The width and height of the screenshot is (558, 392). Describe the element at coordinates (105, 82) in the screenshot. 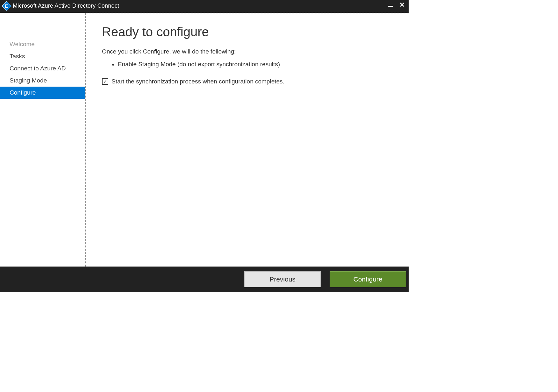

I see `start-sync-checkbox: ✓` at that location.